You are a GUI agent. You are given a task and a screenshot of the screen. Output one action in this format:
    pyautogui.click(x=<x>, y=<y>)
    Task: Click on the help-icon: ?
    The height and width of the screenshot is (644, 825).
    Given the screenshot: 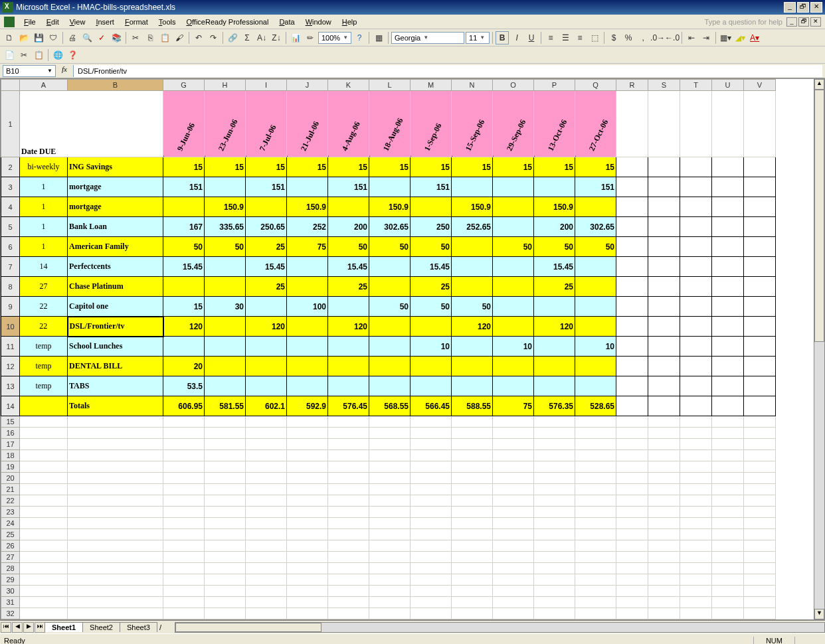 What is the action you would take?
    pyautogui.click(x=359, y=38)
    